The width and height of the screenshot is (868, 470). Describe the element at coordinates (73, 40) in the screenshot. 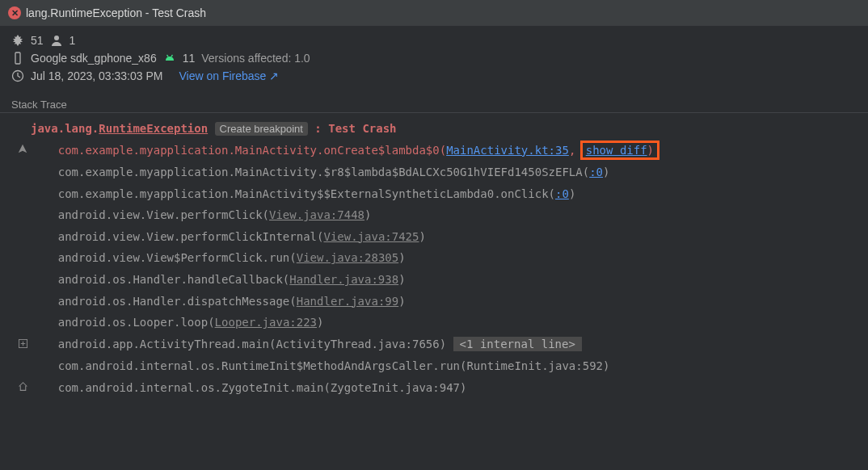

I see `user-count: 1` at that location.